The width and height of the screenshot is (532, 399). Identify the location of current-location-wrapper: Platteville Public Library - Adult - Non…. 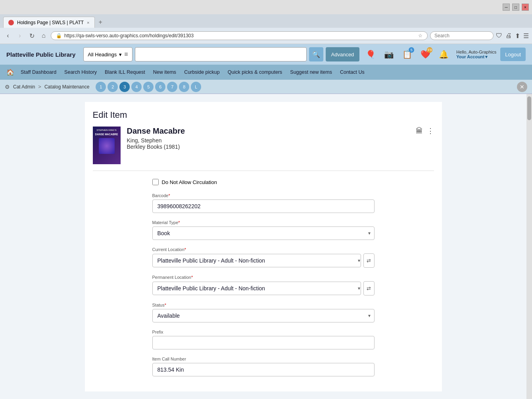
(263, 261).